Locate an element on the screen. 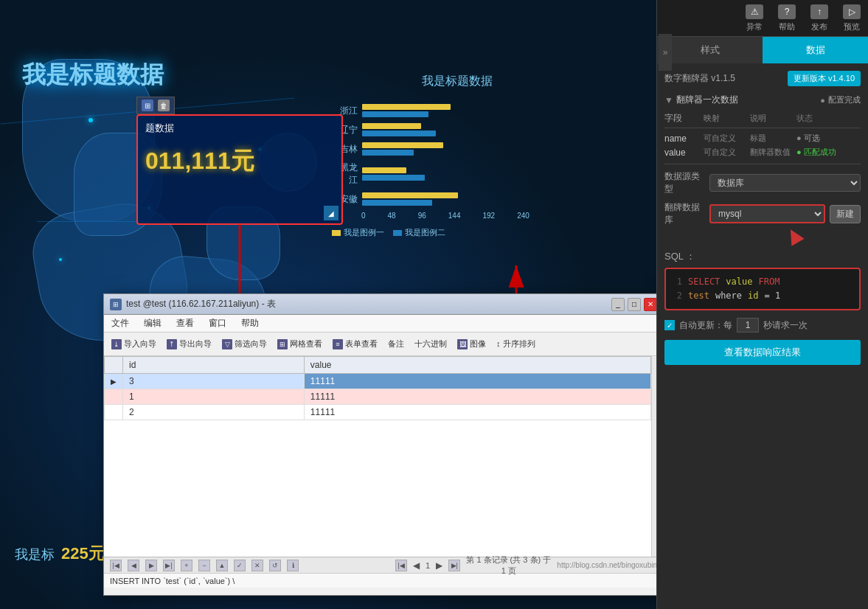 The image size is (868, 609). chart-title: 我是标题数据 is located at coordinates (457, 81).